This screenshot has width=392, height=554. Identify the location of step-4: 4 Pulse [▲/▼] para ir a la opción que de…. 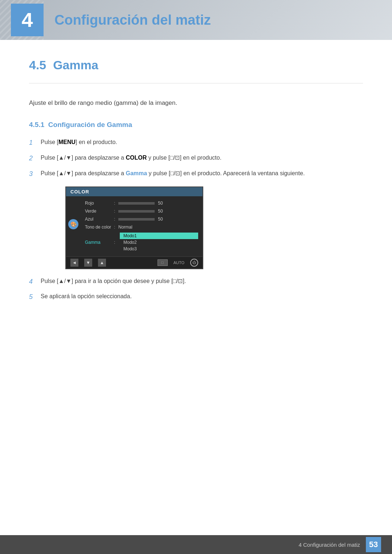
(196, 282).